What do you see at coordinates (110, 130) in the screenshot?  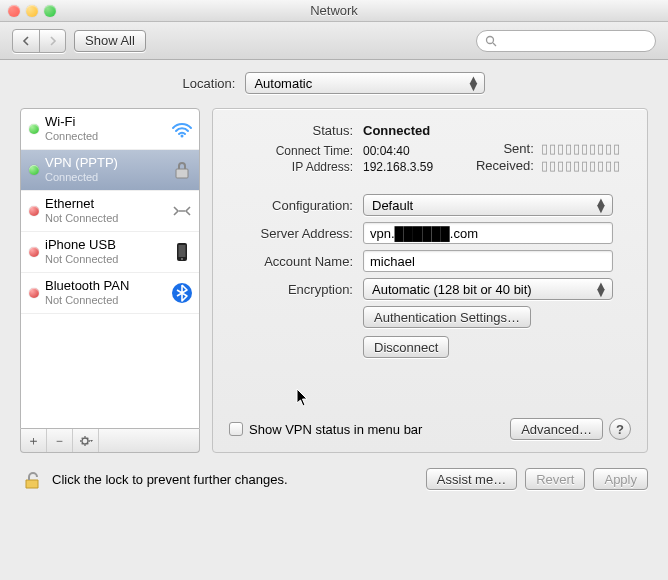 I see `service-item-wi-fi: Wi-FiConnected` at bounding box center [110, 130].